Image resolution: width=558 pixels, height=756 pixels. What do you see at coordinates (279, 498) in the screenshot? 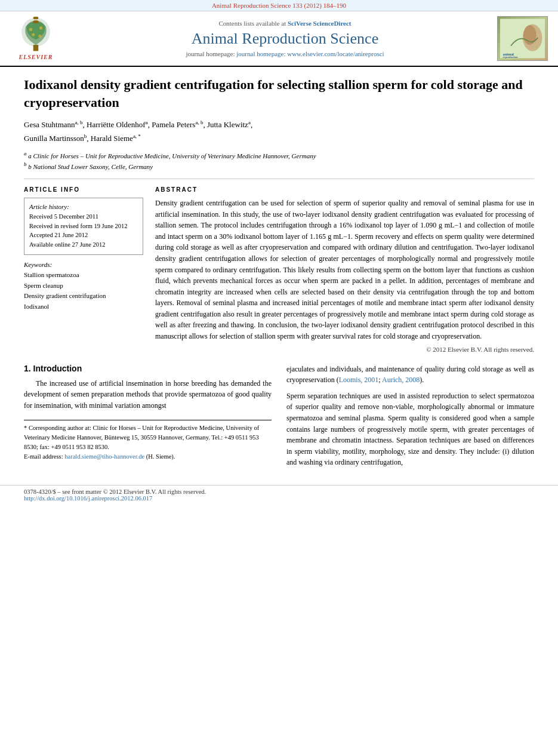
I see `doi-line: http://dx.doi.org/10.1016/j.anireprosci.…` at bounding box center [279, 498].